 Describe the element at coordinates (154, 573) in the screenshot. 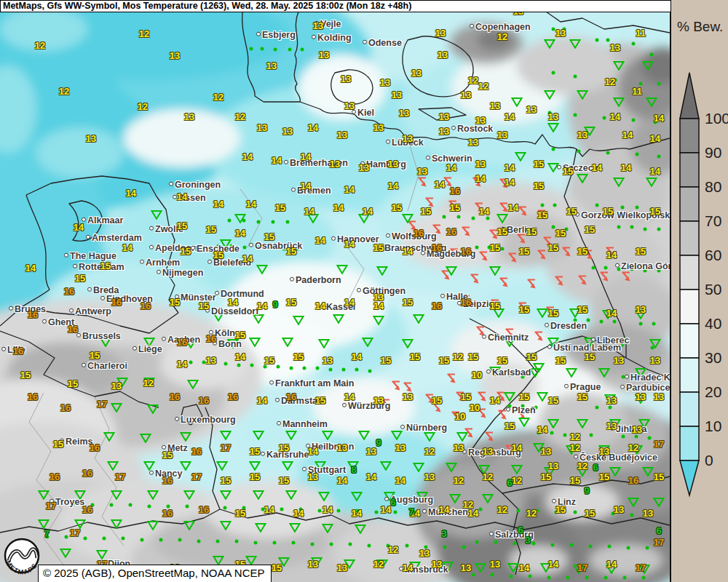

I see `copyright-text: © 2025 (AGB), OpenStreetMap, NOAA NCEP` at that location.